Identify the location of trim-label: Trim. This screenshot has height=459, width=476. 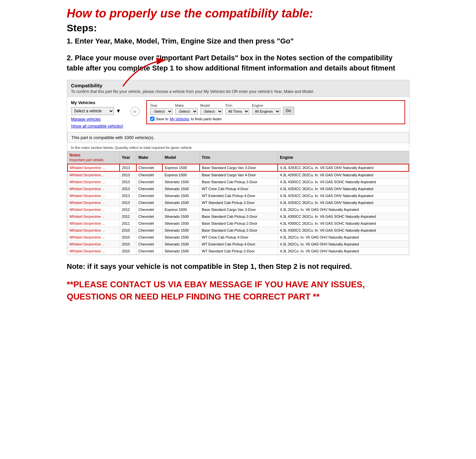
(237, 105).